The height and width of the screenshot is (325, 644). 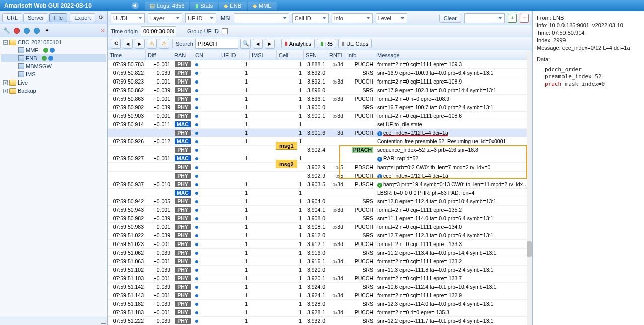 What do you see at coordinates (53, 31) in the screenshot?
I see `tool-row: 🔧 ✦ ✕` at bounding box center [53, 31].